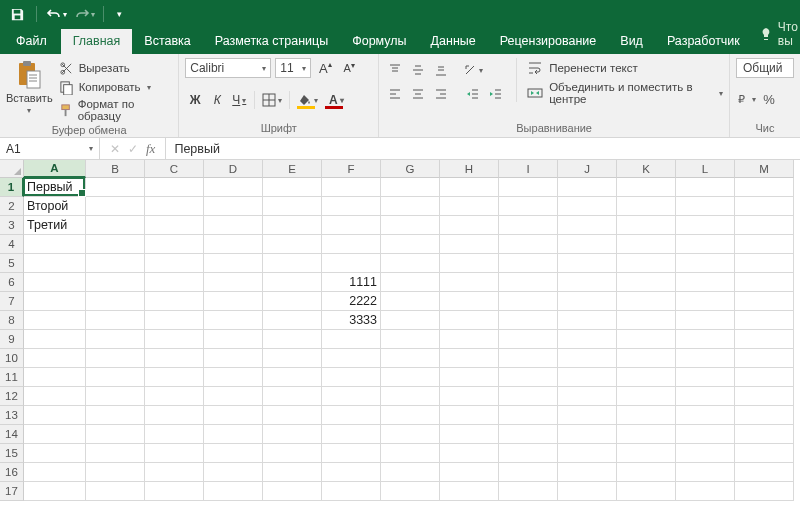  Describe the element at coordinates (234, 169) in the screenshot. I see `column-header: D` at that location.